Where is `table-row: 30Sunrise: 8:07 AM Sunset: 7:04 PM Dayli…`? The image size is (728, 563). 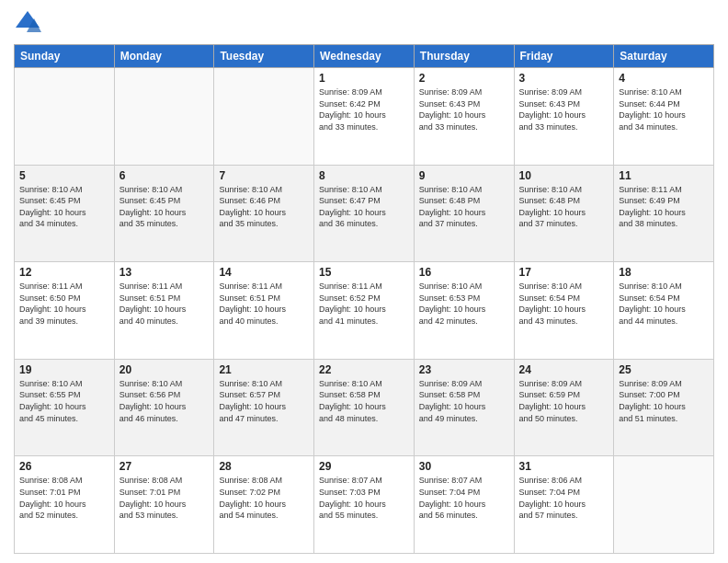
table-row: 30Sunrise: 8:07 AM Sunset: 7:04 PM Dayli… is located at coordinates (463, 505).